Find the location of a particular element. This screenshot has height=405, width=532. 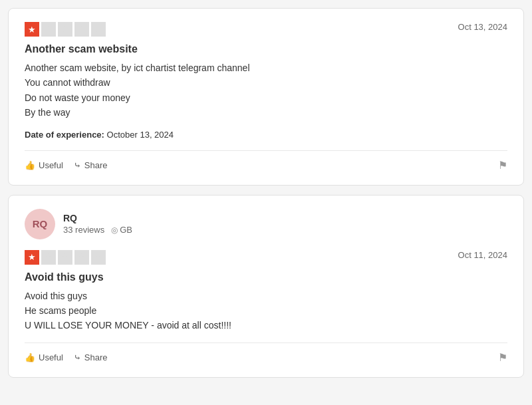

review-body-line: U WILL LOSE YOUR MONEY - avoid at all co… is located at coordinates (128, 325).